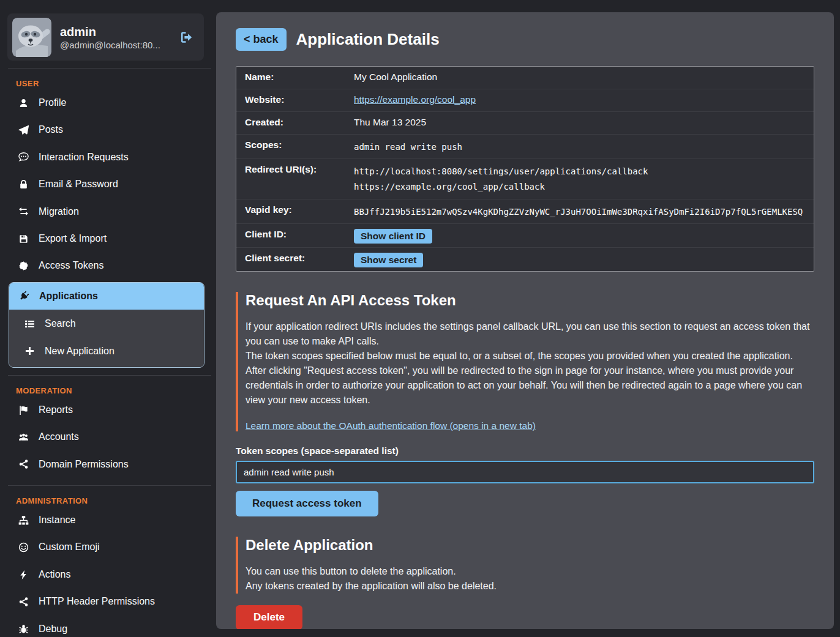  Describe the element at coordinates (388, 260) in the screenshot. I see `show-secret-button: Show secret` at that location.